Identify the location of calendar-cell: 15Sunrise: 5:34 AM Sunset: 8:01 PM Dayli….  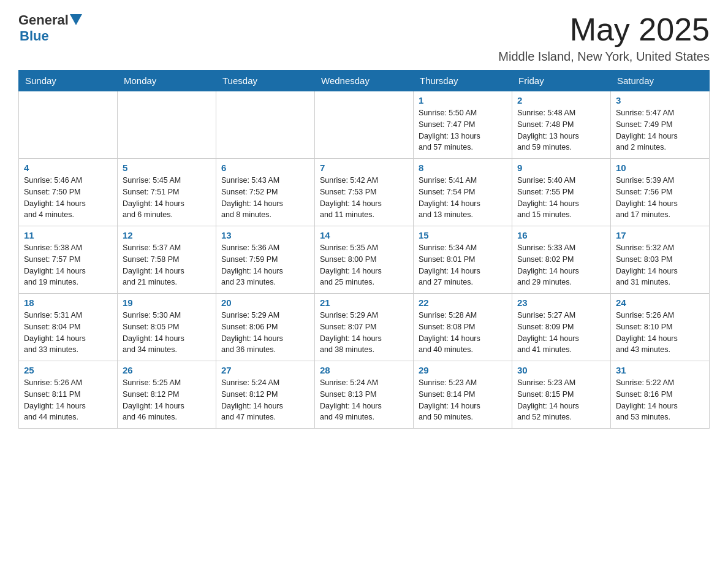
(463, 260).